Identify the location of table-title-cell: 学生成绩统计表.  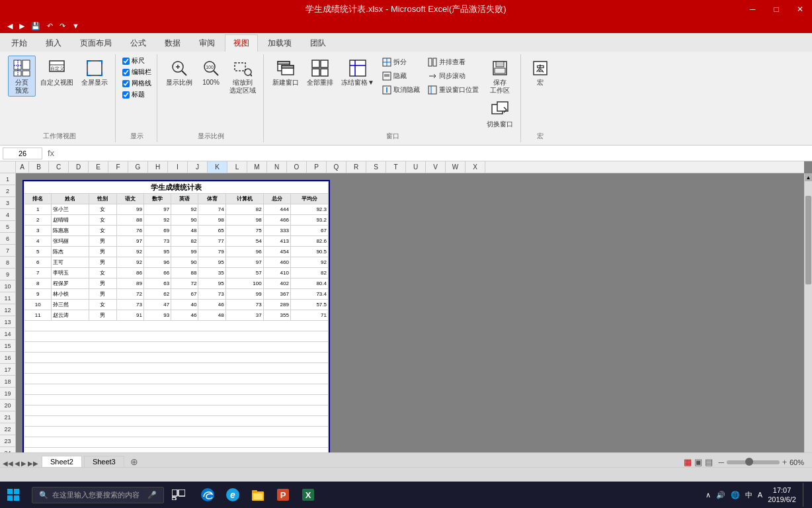
(177, 188).